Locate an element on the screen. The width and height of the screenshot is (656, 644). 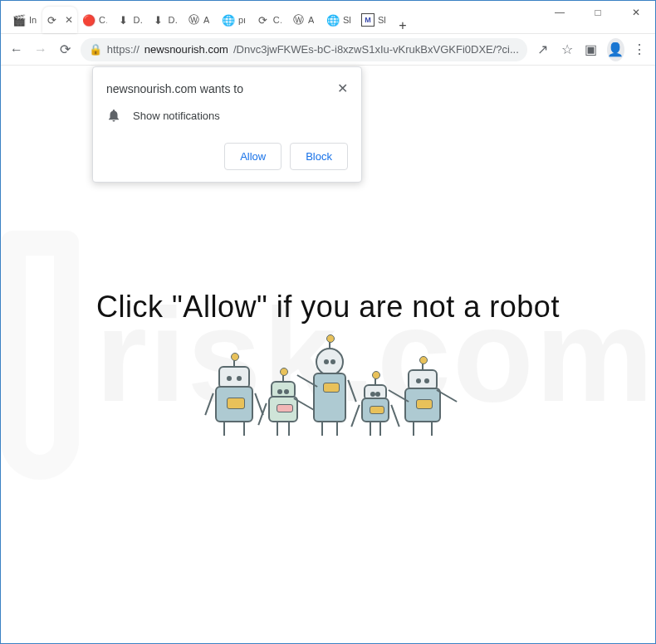
new-tab-button: + is located at coordinates (403, 26).